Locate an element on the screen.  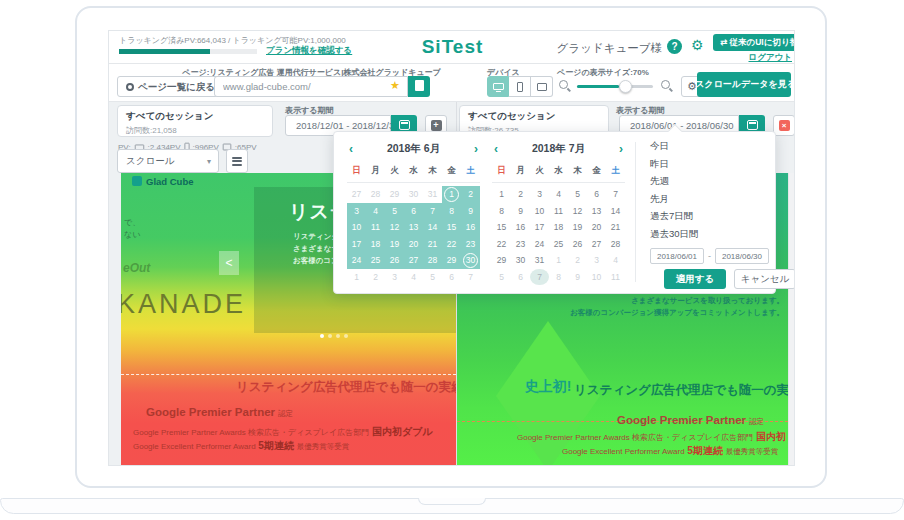
favorite-star-icon: ★ is located at coordinates (395, 86).